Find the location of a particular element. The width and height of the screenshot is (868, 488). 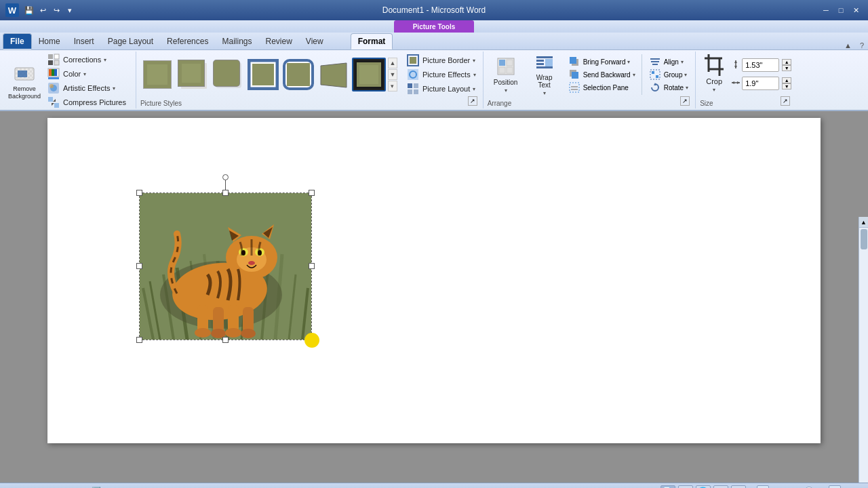

picture-border-label: Picture Border is located at coordinates (446, 60).